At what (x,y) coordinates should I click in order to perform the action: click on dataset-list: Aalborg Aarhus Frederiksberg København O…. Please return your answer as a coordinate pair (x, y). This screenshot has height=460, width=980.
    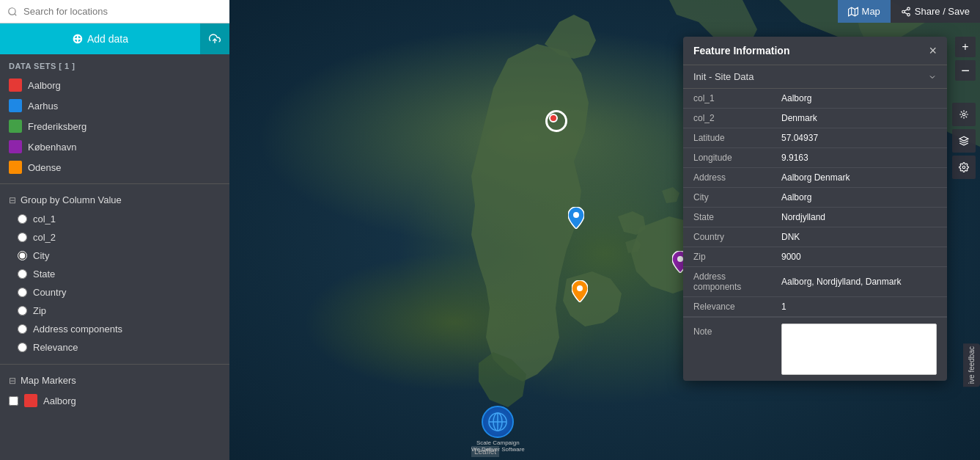
    Looking at the image, I should click on (114, 126).